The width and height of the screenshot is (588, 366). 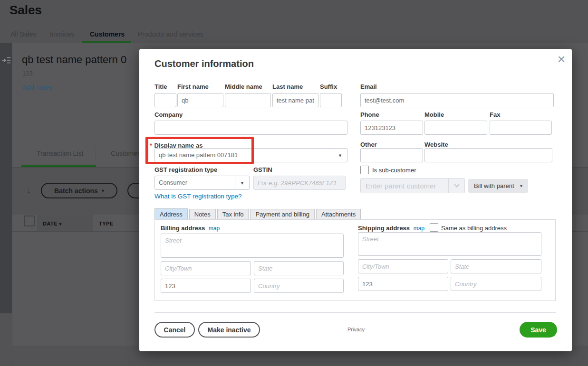 What do you see at coordinates (391, 228) in the screenshot?
I see `shipping-address-label: Shipping address map` at bounding box center [391, 228].